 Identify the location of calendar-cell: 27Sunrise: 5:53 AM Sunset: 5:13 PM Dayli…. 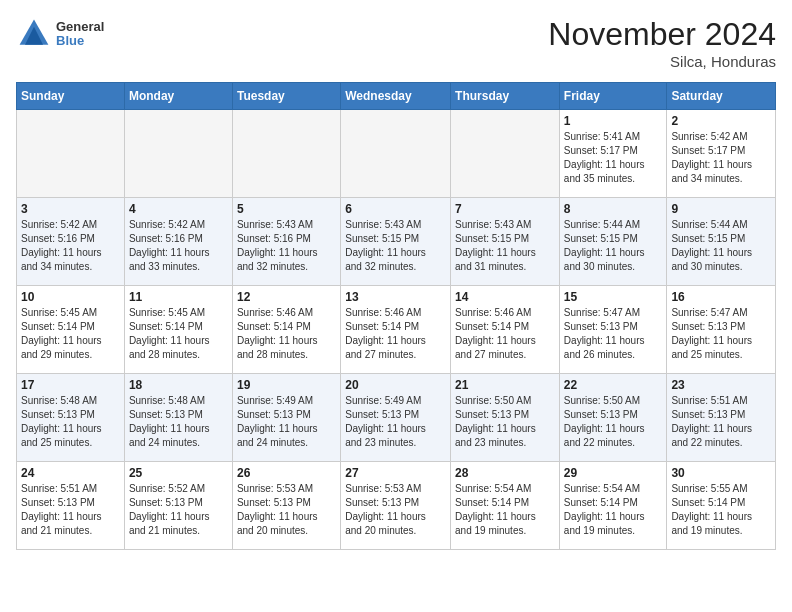
(396, 506).